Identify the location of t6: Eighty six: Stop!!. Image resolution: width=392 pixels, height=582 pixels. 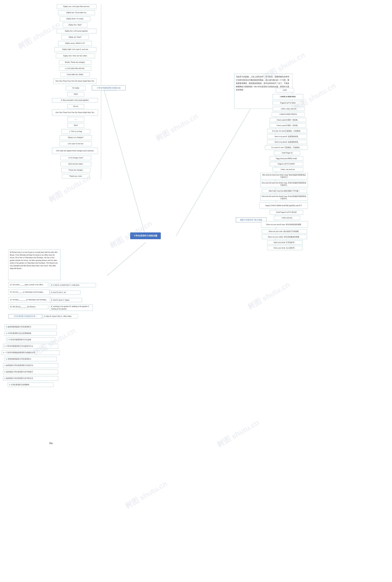
(75, 37).